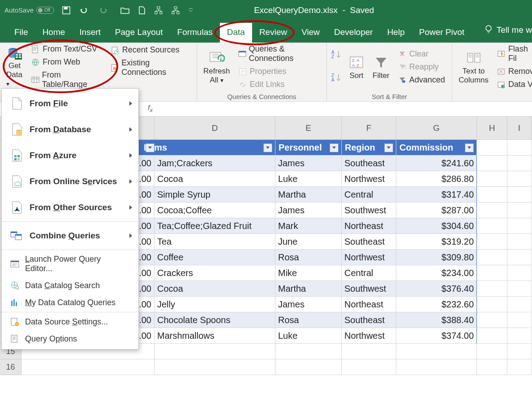  I want to click on cell-commission: $241.60, so click(437, 163).